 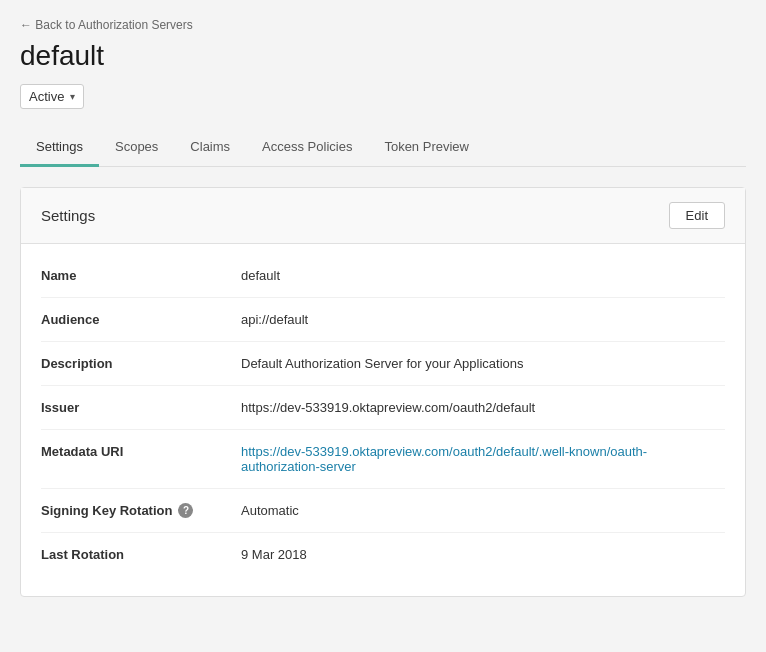 I want to click on tab-settings: Settings, so click(x=60, y=148).